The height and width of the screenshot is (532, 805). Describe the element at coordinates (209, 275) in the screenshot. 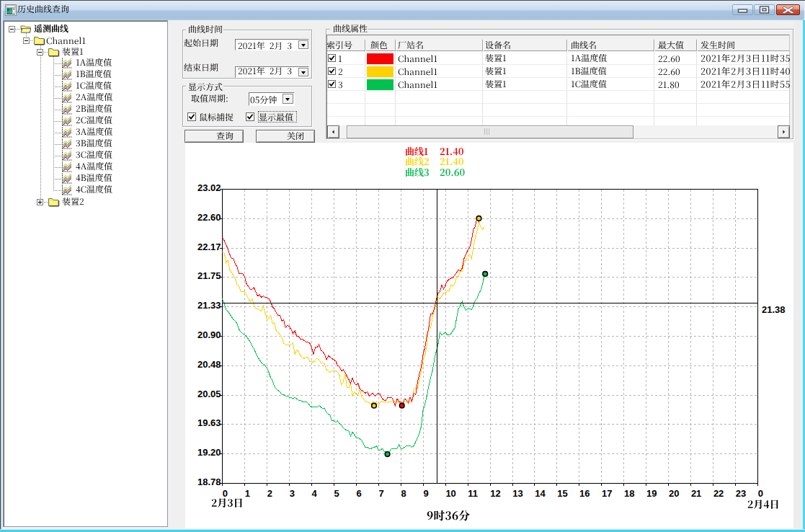

I see `svg-text: 21.75` at that location.